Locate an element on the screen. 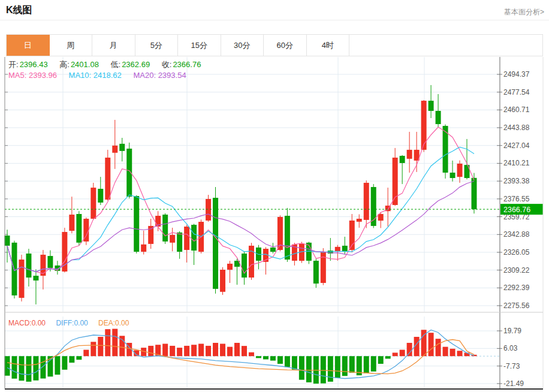  ma20-legend: MA20: 2393.54 is located at coordinates (159, 76).